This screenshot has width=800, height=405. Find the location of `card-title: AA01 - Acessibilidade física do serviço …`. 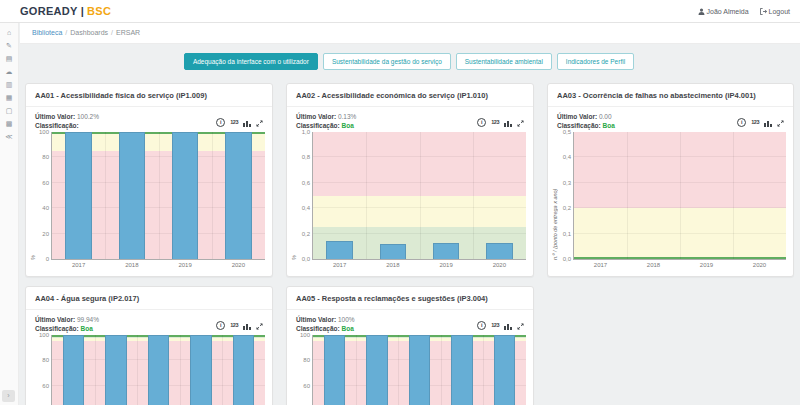

card-title: AA01 - Acessibilidade física do serviço … is located at coordinates (149, 96).